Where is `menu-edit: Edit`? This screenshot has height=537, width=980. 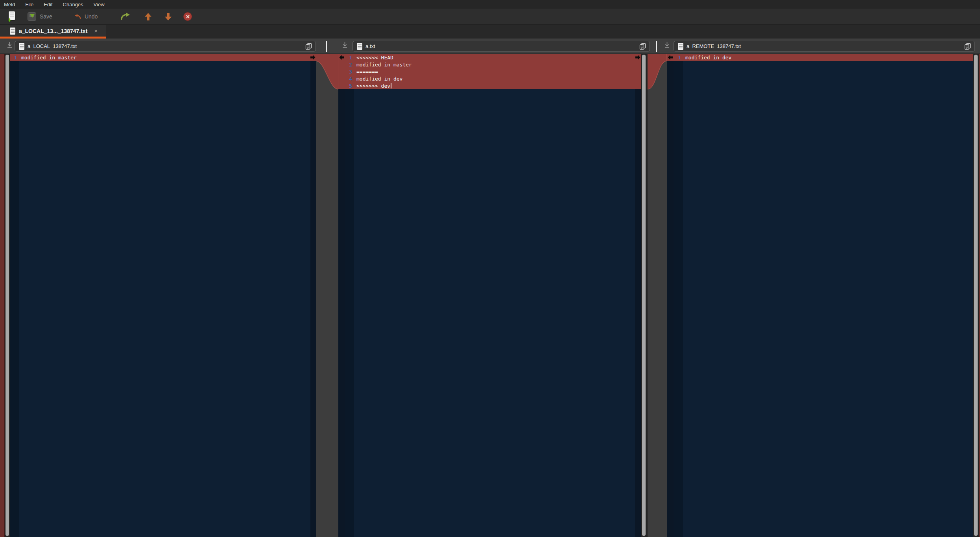 menu-edit: Edit is located at coordinates (48, 5).